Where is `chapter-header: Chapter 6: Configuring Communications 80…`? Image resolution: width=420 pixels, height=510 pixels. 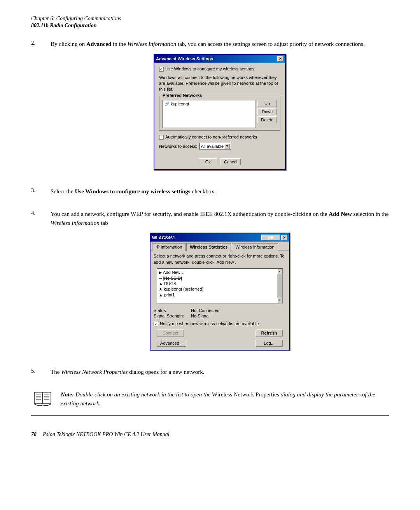
chapter-header: Chapter 6: Configuring Communications 80… is located at coordinates (210, 22).